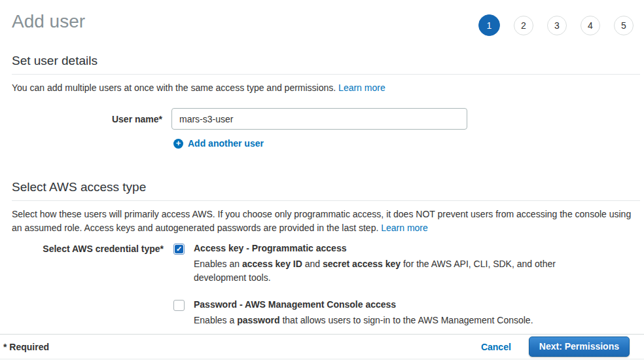 The width and height of the screenshot is (644, 364). Describe the element at coordinates (219, 143) in the screenshot. I see `add-another-user-link: + Add another user` at that location.